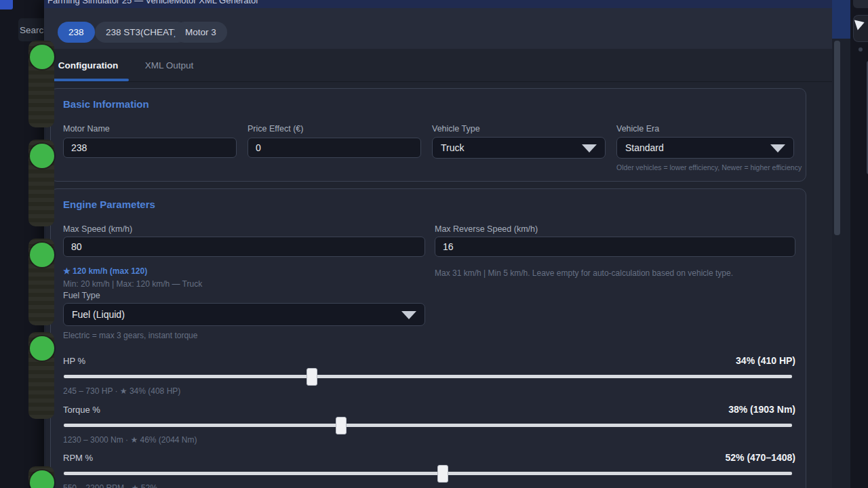 The width and height of the screenshot is (868, 488). I want to click on backdrop-nav-fragment, so click(7, 5).